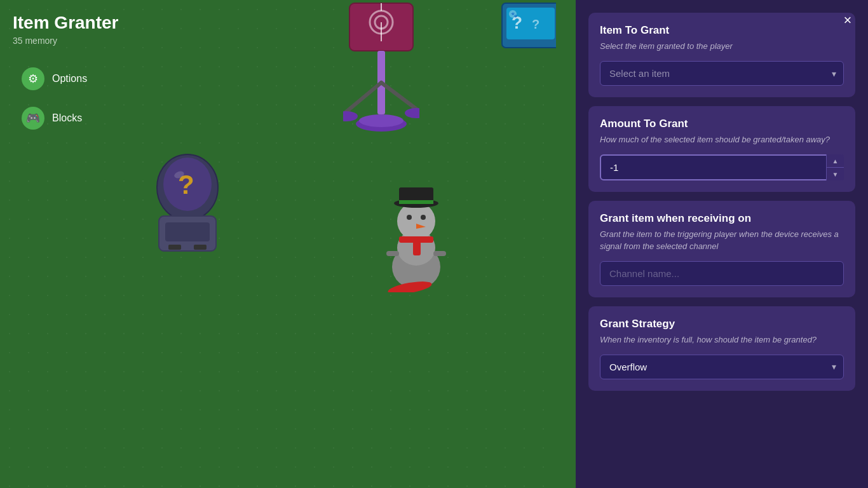 Image resolution: width=868 pixels, height=488 pixels. I want to click on grant-strategy-section: Grant Strategy When the inventory is ful…, so click(722, 348).